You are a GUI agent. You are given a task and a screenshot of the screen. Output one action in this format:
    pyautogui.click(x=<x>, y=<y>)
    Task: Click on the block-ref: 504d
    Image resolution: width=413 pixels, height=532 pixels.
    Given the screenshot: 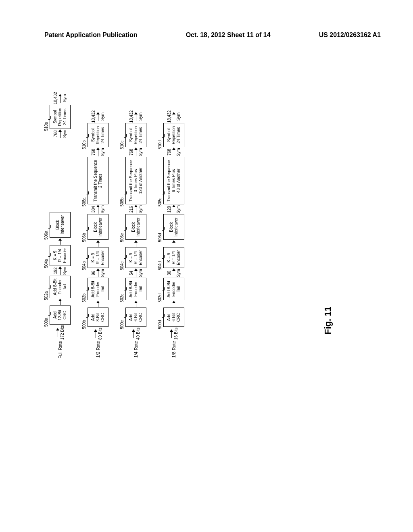 What is the action you would take?
    pyautogui.click(x=160, y=266)
    